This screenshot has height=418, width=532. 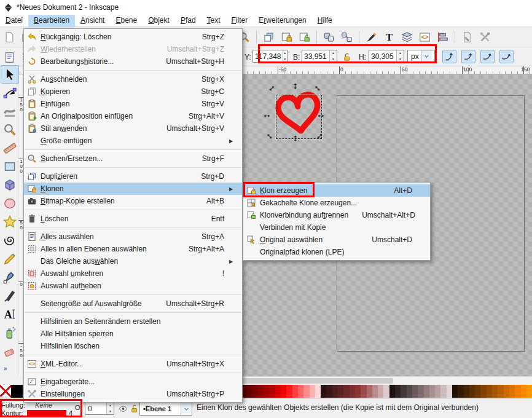 What do you see at coordinates (270, 57) in the screenshot?
I see `y-field: 117,348 ▲▼` at bounding box center [270, 57].